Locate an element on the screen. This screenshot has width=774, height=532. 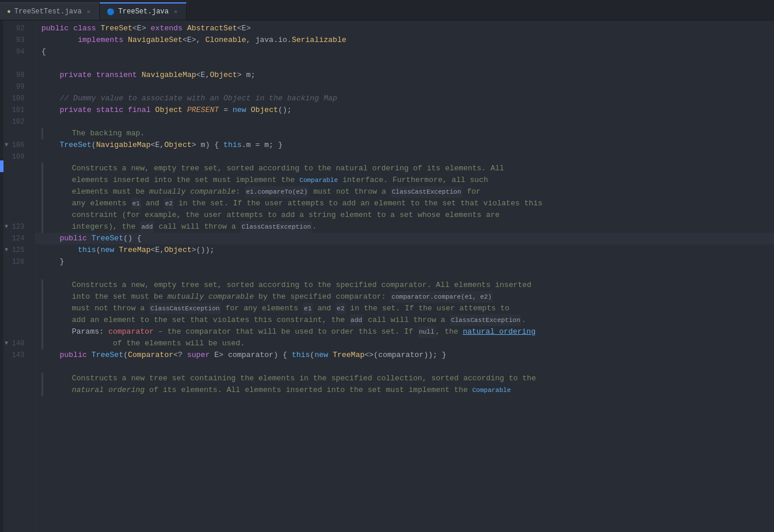
fold-125-icon: ▼ is located at coordinates (6, 250).